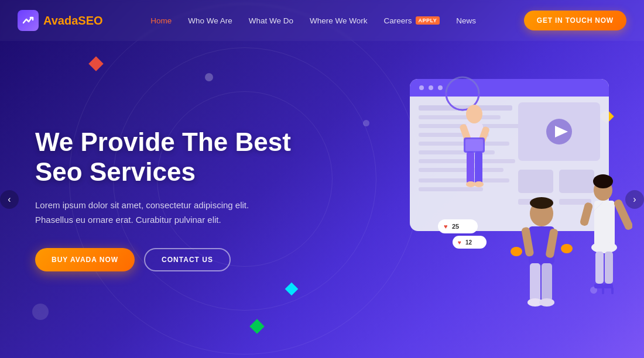  Describe the element at coordinates (164, 260) in the screenshot. I see `hero-buttons: BUY AVADA NOW CONTACT US` at that location.